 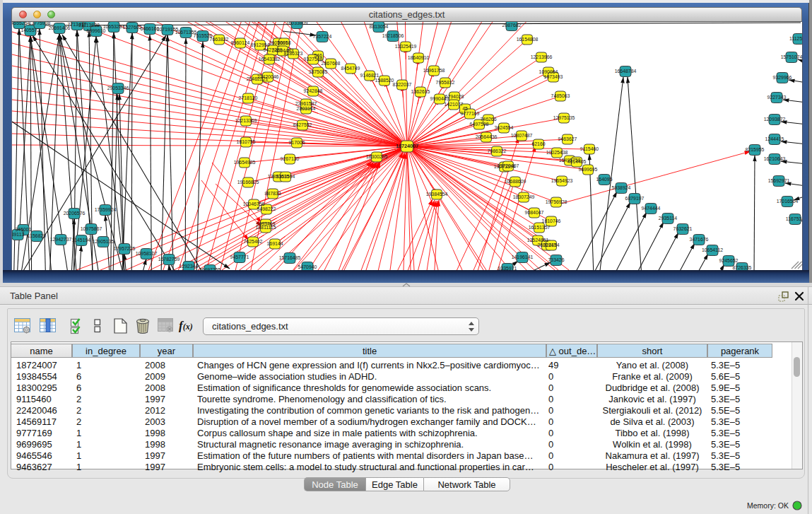 I want to click on svg-text: 23961587, so click(x=307, y=103).